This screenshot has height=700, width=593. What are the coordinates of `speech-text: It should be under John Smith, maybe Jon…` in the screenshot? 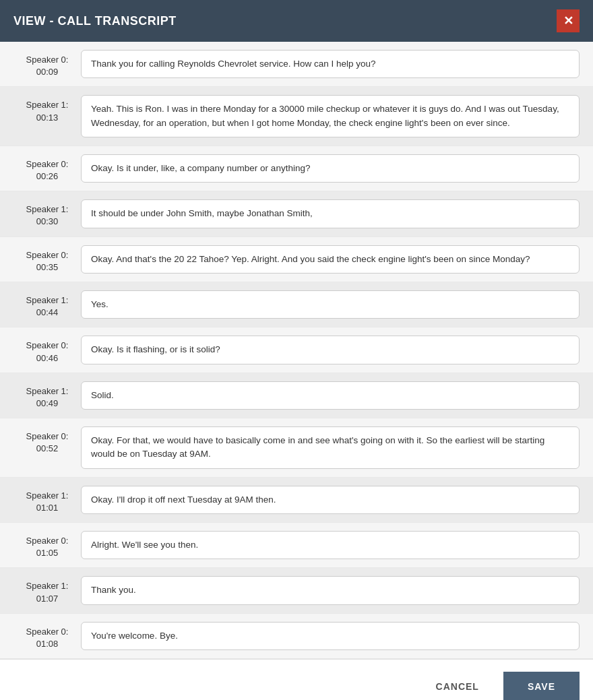 It's located at (330, 214).